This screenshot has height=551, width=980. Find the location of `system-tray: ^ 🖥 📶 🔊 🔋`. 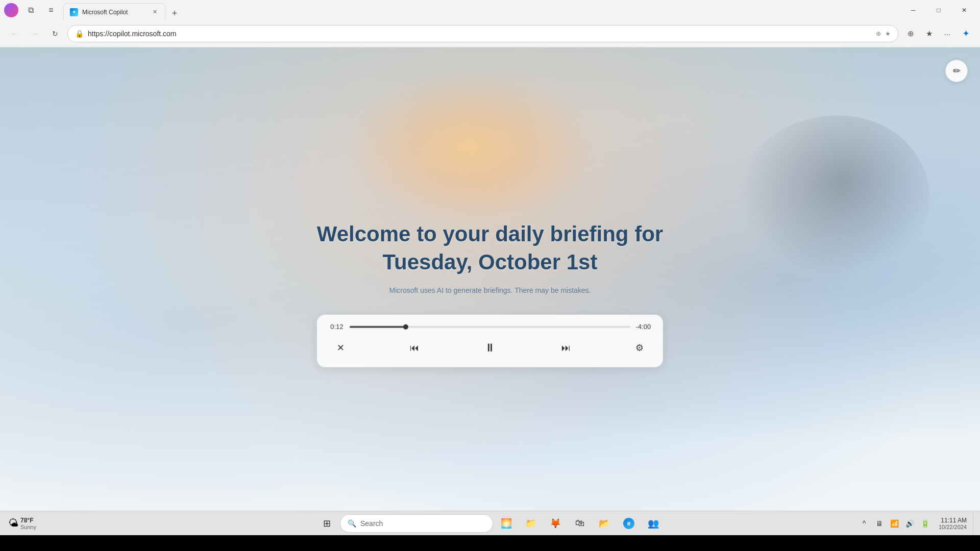

system-tray: ^ 🖥 📶 🔊 🔋 is located at coordinates (895, 523).